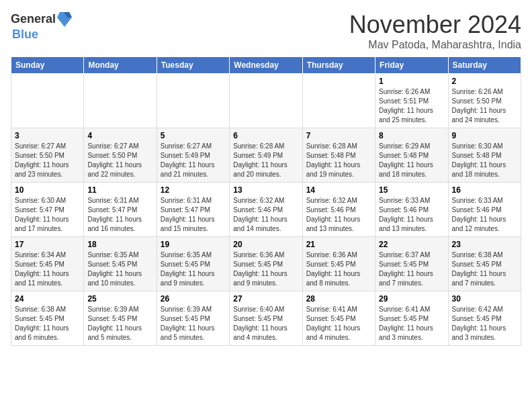  Describe the element at coordinates (484, 156) in the screenshot. I see `calendar-cell: 9Sunrise: 6:30 AM Sunset: 5:48 PM Daylig…` at that location.